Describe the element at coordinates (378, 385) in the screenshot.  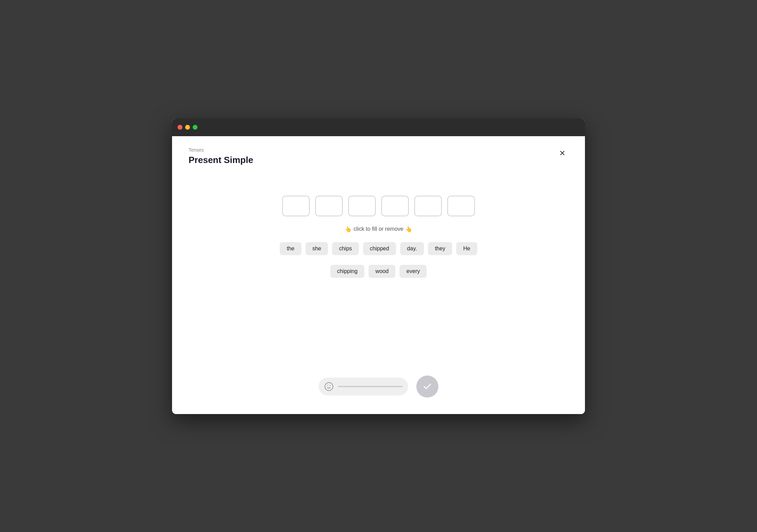
I see `bottom-bar` at that location.